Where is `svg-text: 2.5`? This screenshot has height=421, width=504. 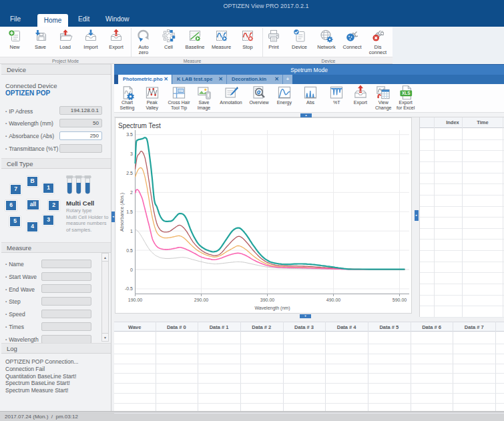 svg-text: 2.5 is located at coordinates (130, 173).